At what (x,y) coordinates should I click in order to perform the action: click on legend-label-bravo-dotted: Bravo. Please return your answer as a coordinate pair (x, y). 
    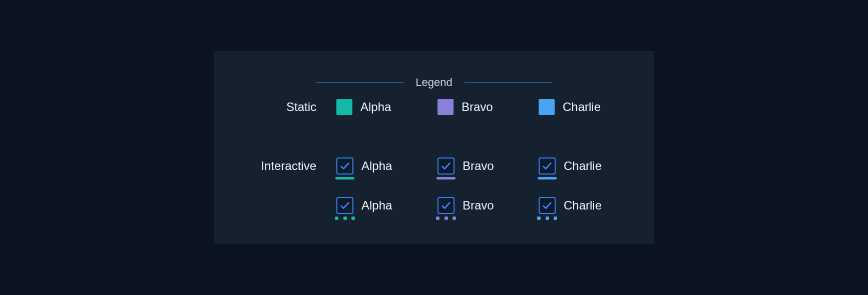
    Looking at the image, I should click on (479, 206).